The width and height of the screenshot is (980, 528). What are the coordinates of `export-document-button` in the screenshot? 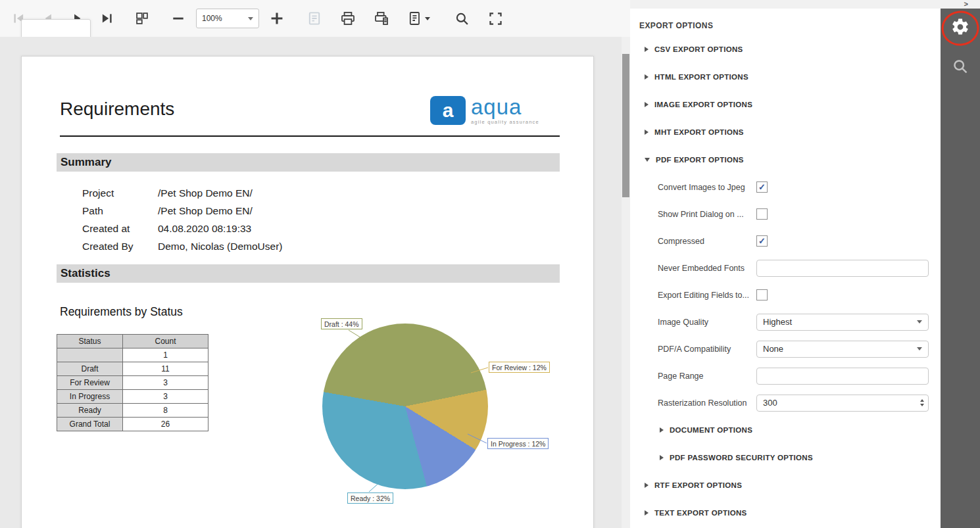 It's located at (314, 18).